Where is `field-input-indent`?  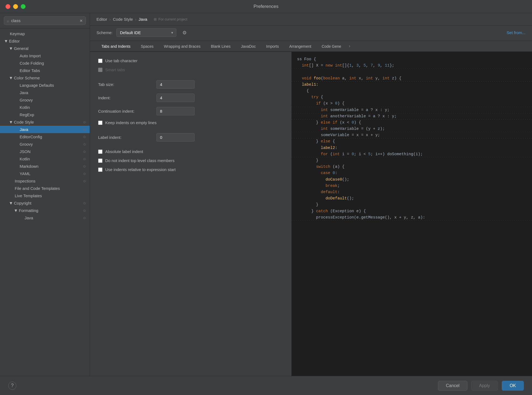
field-input-indent is located at coordinates (176, 98).